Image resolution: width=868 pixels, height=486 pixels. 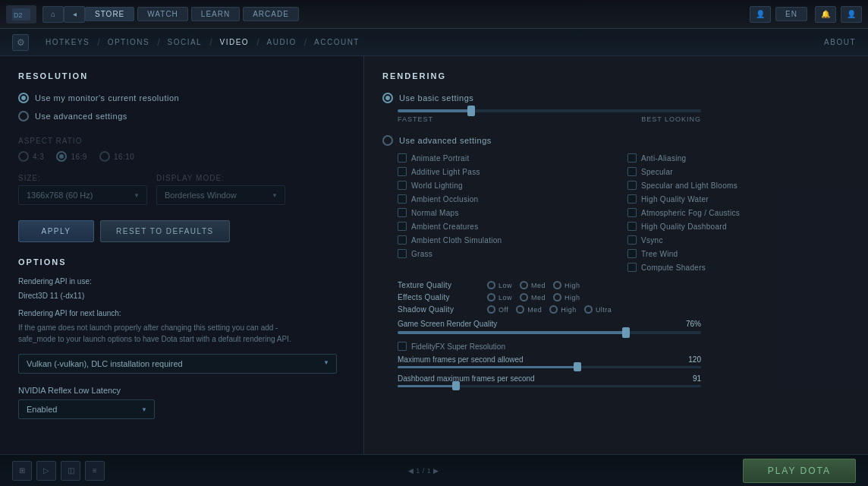 What do you see at coordinates (739, 172) in the screenshot?
I see `cb-specular: Specular` at bounding box center [739, 172].